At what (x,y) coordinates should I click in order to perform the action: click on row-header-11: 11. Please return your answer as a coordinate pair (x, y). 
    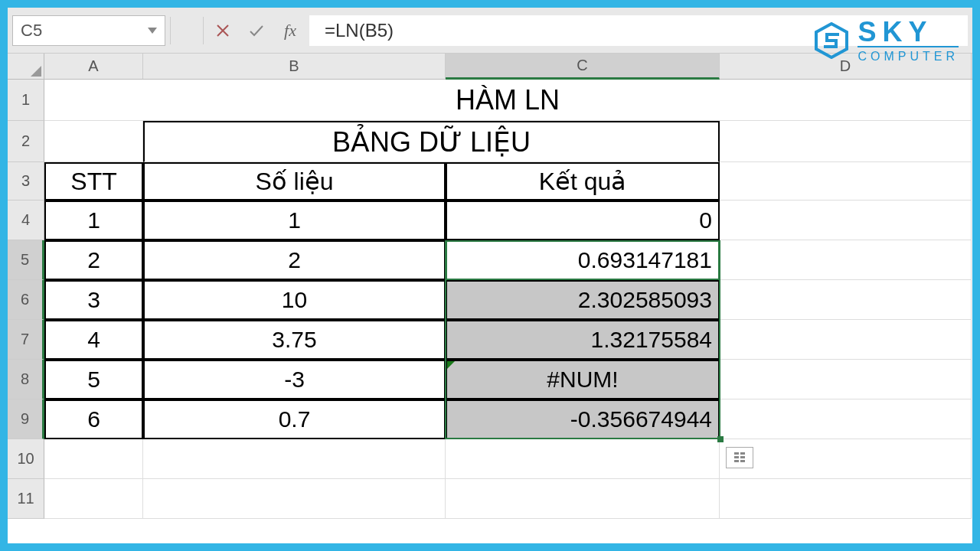
    Looking at the image, I should click on (26, 499).